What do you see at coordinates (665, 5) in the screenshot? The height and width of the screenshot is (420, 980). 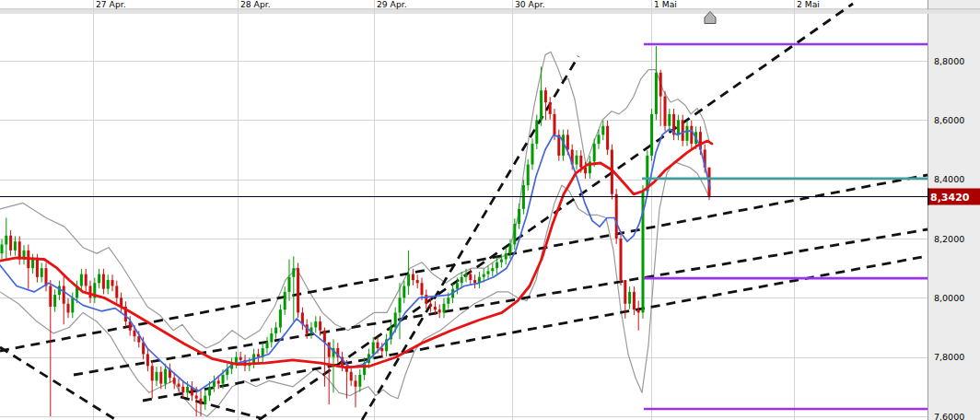 I see `x-axis-label: 1 Mai` at bounding box center [665, 5].